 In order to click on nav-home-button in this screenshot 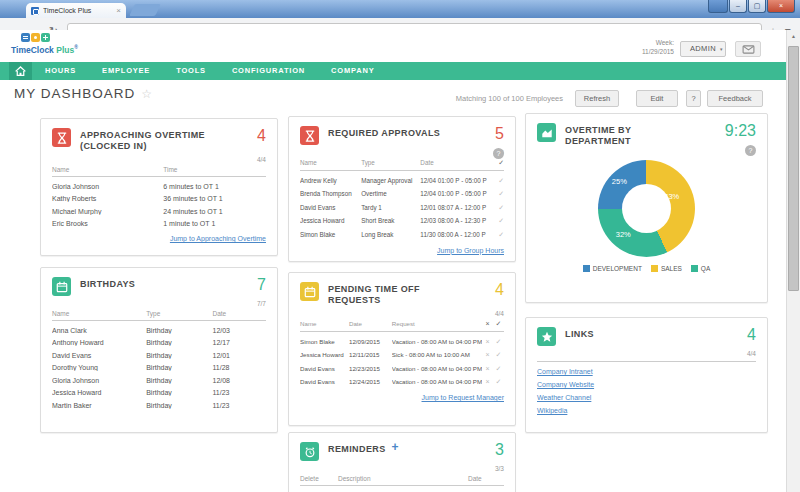, I will do `click(20, 71)`.